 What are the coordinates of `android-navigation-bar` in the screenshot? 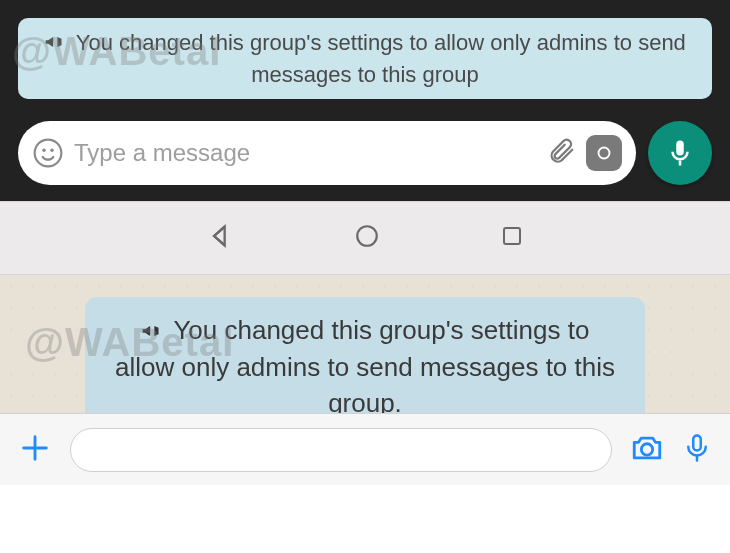 It's located at (365, 238).